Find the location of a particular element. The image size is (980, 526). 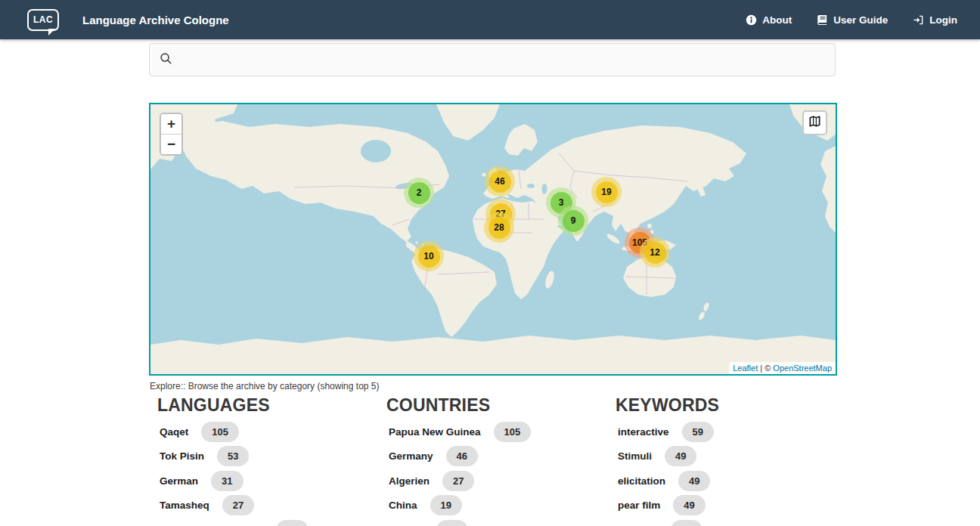

map-cluster-marker: 19 is located at coordinates (606, 192).